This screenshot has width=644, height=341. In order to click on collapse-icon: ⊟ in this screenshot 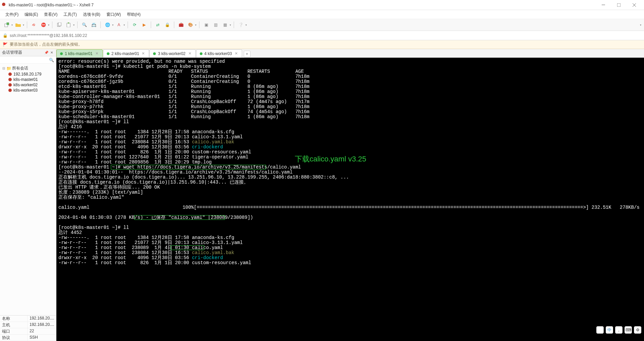, I will do `click(4, 68)`.